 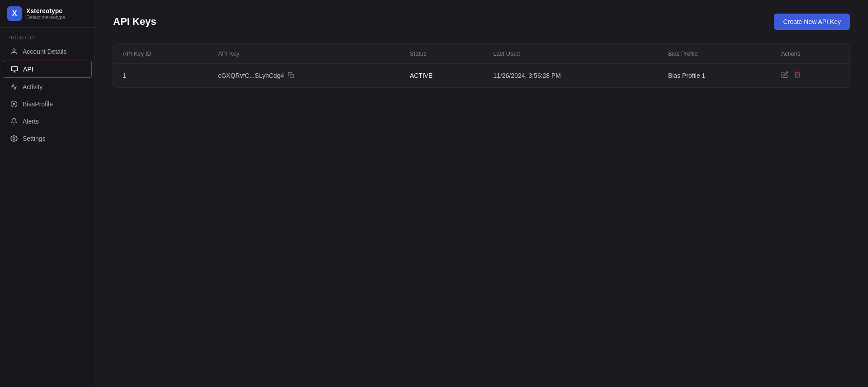 What do you see at coordinates (14, 87) in the screenshot?
I see `activity-icon` at bounding box center [14, 87].